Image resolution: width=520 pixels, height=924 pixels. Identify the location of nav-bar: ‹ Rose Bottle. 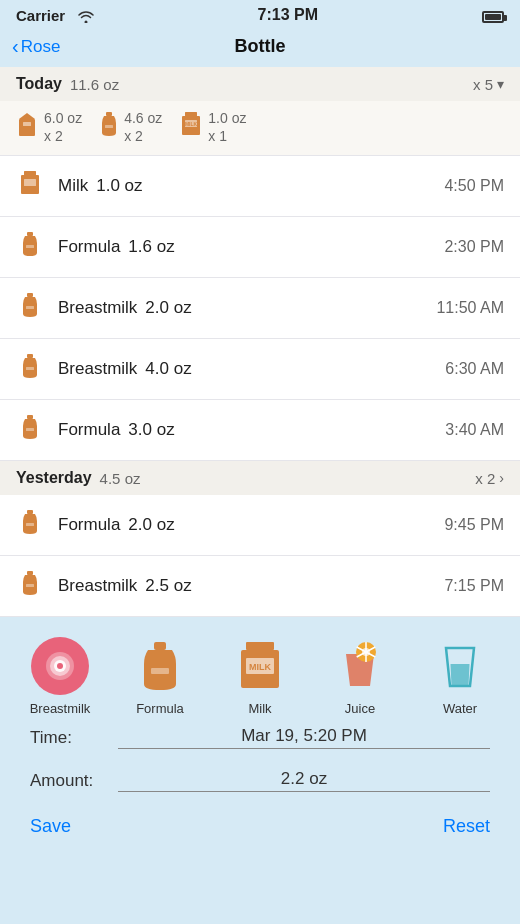
(260, 48).